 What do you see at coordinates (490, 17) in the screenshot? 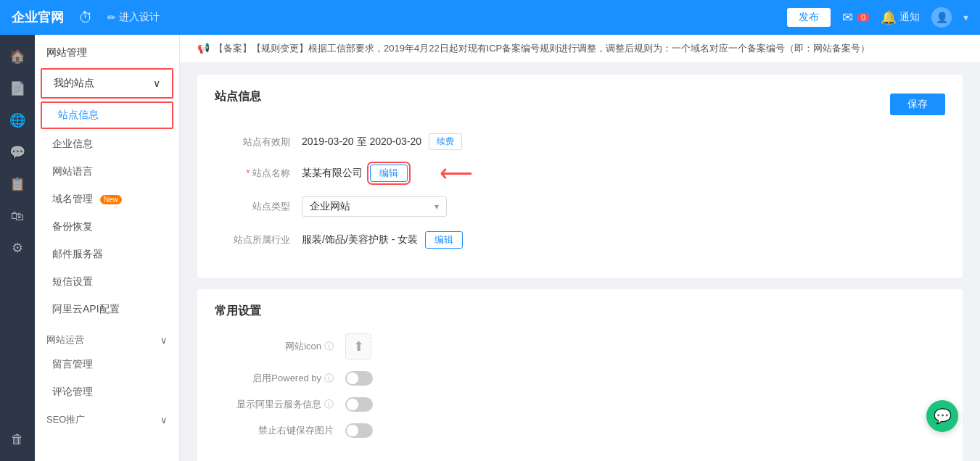
I see `top-bar: 企业官网 ⏱ ✏ 进入设计 发布 ✉ 0 🔔 通知 👤 ▾` at bounding box center [490, 17].